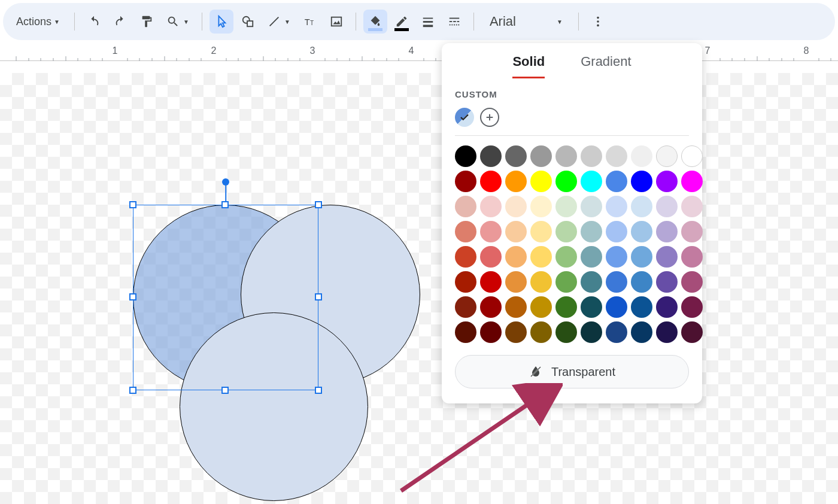 This screenshot has height=504, width=838. Describe the element at coordinates (221, 22) in the screenshot. I see `select-tool-button` at that location.